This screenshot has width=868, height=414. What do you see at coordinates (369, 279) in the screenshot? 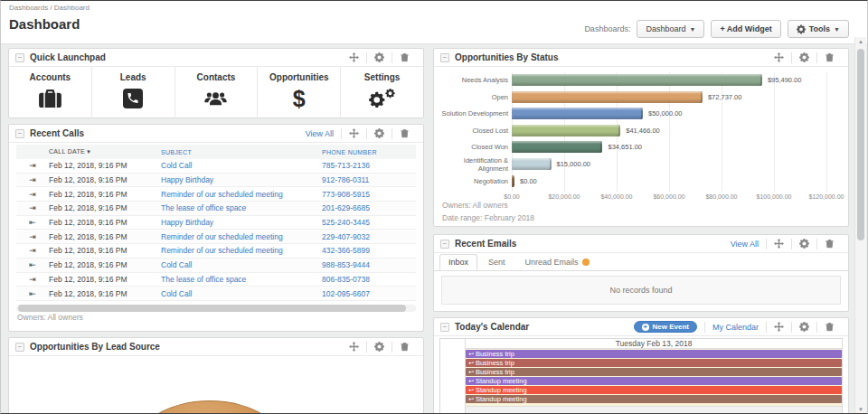
I see `call-phone-link: 806-835-0738` at bounding box center [369, 279].